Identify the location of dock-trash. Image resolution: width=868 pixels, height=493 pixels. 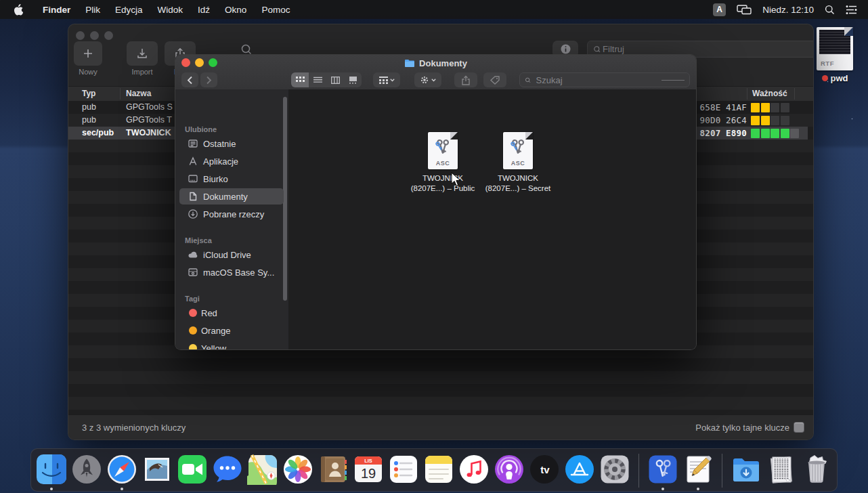
(817, 469).